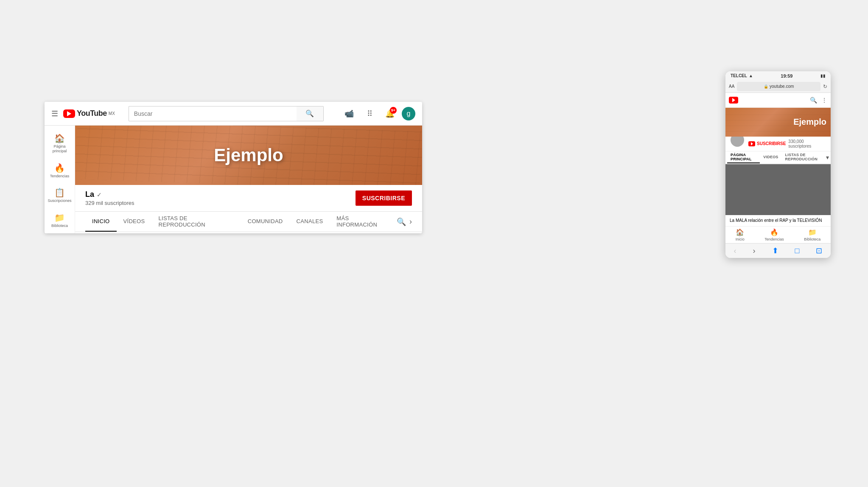  What do you see at coordinates (233, 114) in the screenshot?
I see `topbar: ☰ YouTube MX 🔍 📹 ⠿ 🔔 9+ g` at bounding box center [233, 114].